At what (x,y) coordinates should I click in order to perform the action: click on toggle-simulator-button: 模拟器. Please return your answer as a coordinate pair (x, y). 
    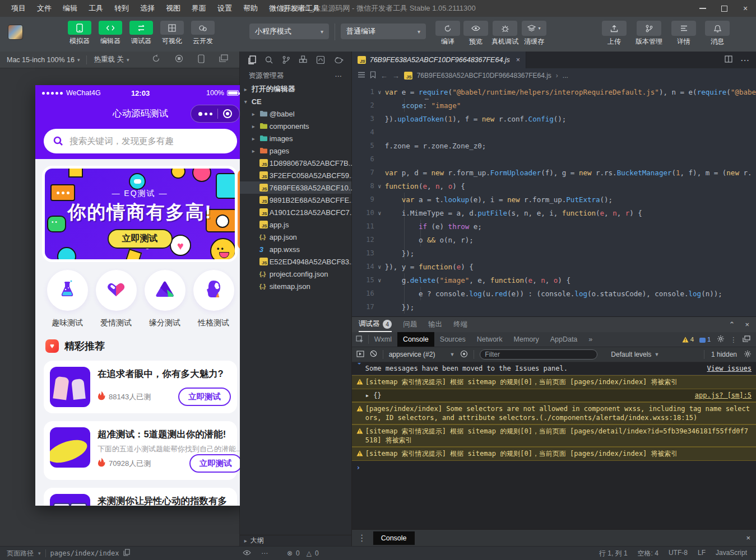
    Looking at the image, I should click on (80, 34).